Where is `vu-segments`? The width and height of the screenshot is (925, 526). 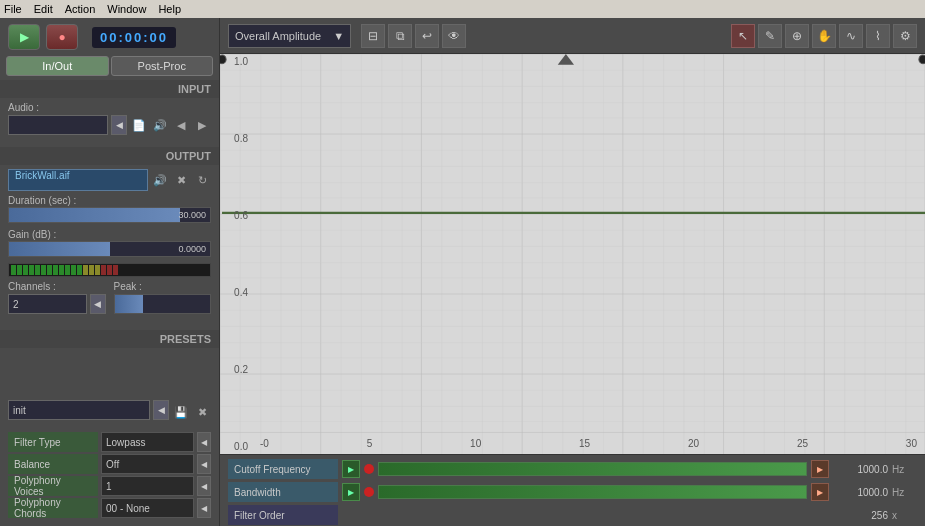
vu-segments is located at coordinates (110, 270).